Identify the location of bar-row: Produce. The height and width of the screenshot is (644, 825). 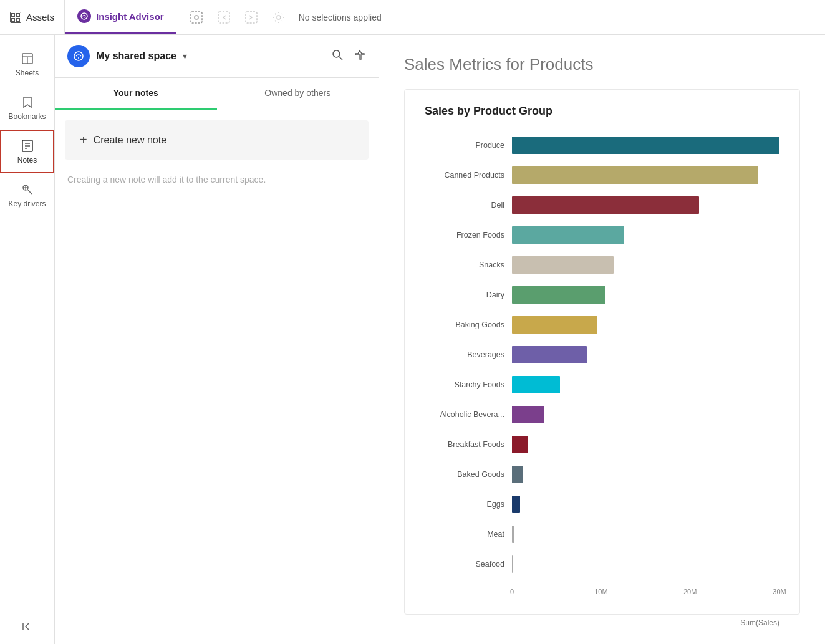
(602, 145).